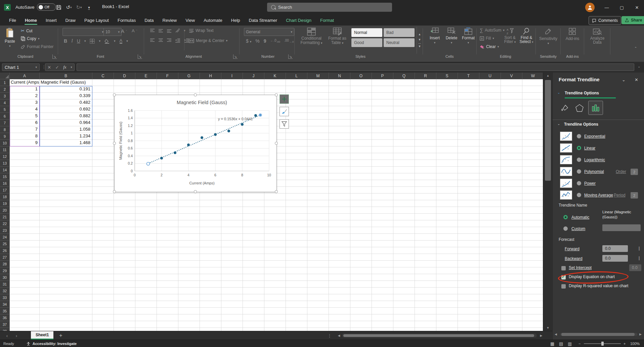  I want to click on column-header-H: H, so click(211, 76).